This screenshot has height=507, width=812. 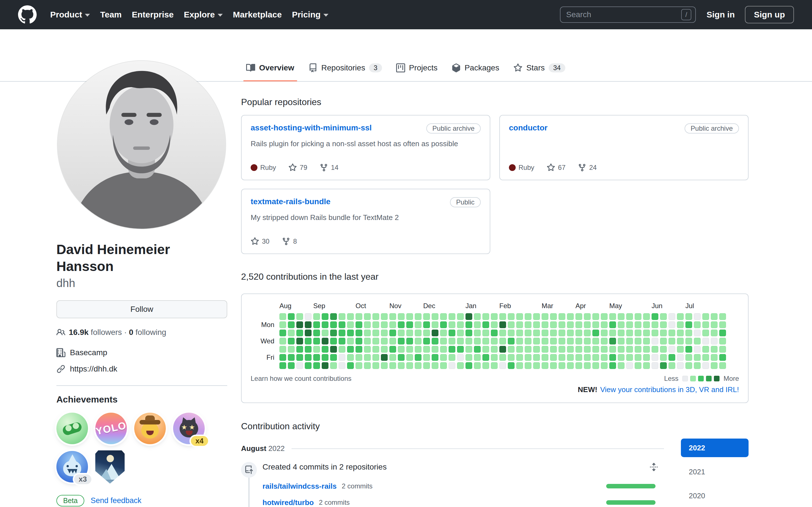 I want to click on nav-item-pricing: Pricing, so click(x=310, y=15).